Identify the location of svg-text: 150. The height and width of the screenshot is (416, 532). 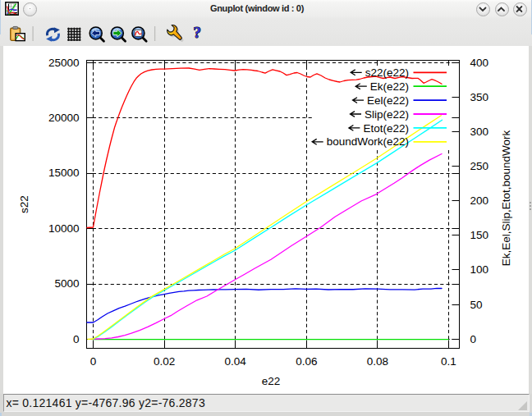
(479, 235).